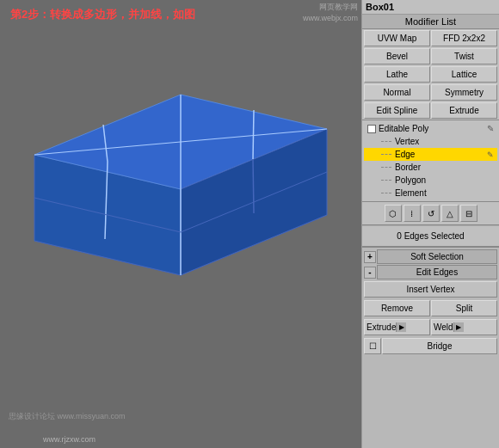 Image resolution: width=499 pixels, height=448 pixels. Describe the element at coordinates (465, 308) in the screenshot. I see `split-button: Split` at that location.